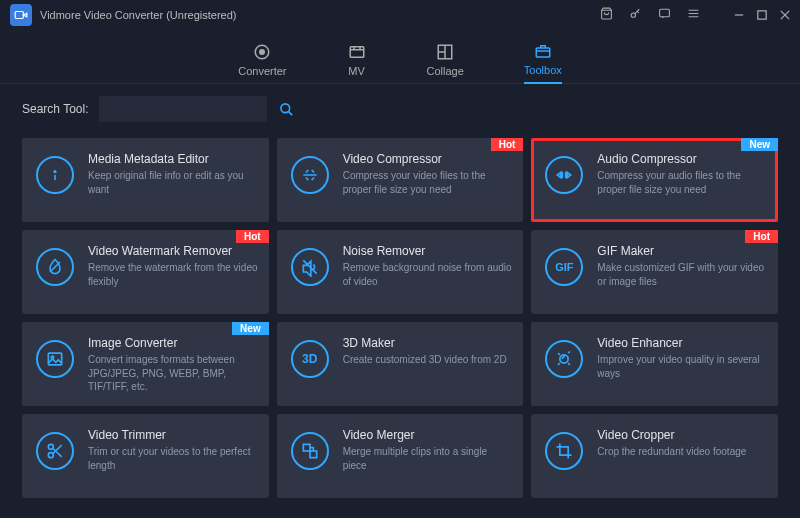 This screenshot has height=518, width=800. What do you see at coordinates (356, 71) in the screenshot?
I see `tab-label: MV` at bounding box center [356, 71].